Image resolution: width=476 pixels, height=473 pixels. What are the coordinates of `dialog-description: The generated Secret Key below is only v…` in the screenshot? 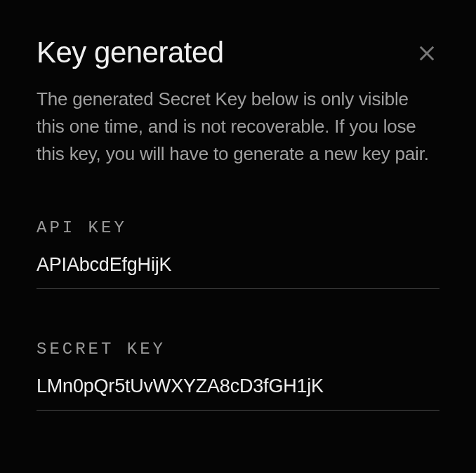 It's located at (238, 126).